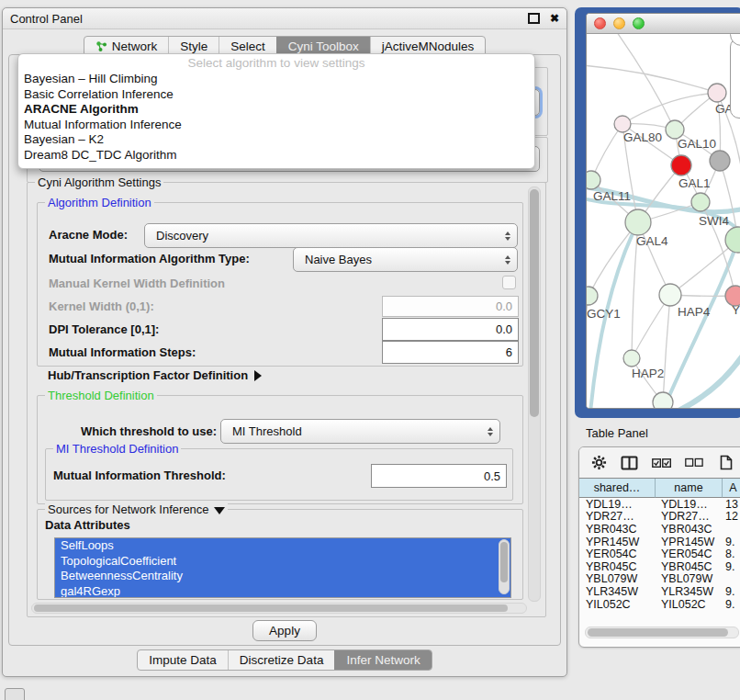 Image resolution: width=740 pixels, height=700 pixels. I want to click on kernel-width-label: Kernel Width (0,1):, so click(101, 307).